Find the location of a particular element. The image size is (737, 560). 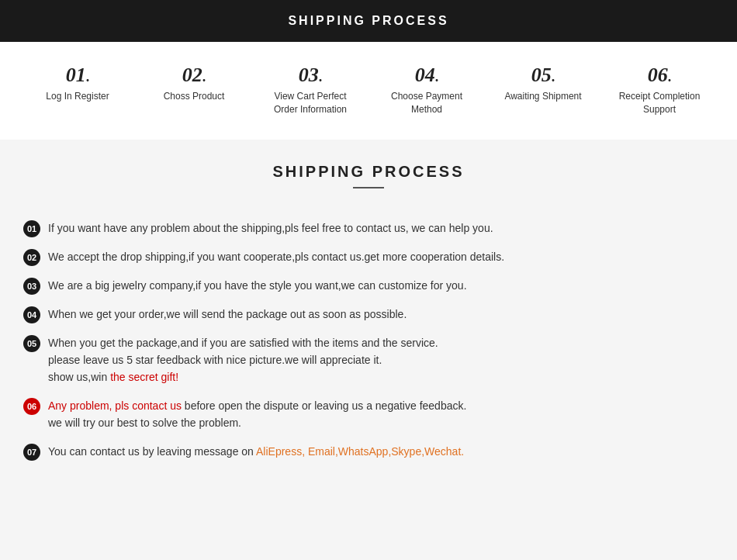

step-4: 04. Choose Payment Method is located at coordinates (427, 91).